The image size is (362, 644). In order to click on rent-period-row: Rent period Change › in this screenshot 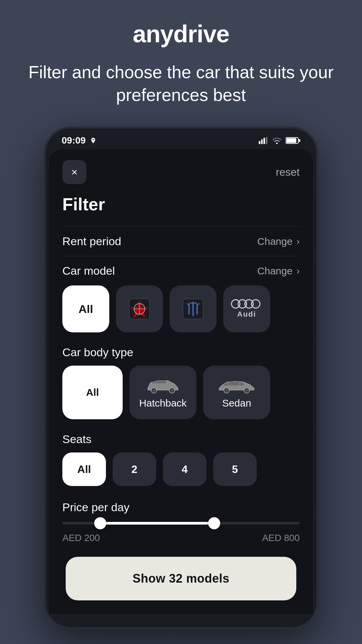, I will do `click(181, 241)`.